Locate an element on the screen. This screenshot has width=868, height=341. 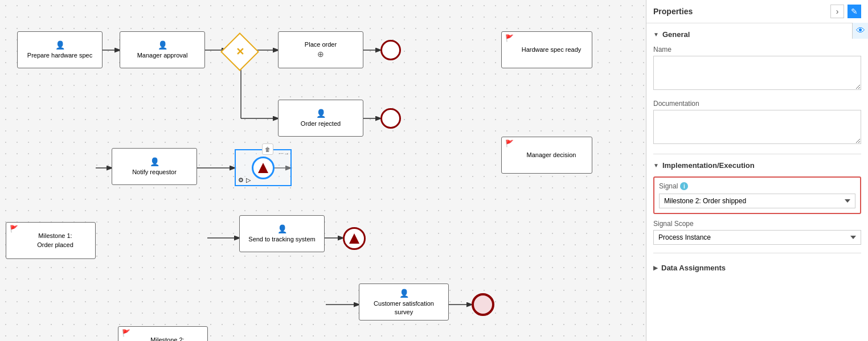
scope-label: Signal Scope is located at coordinates (758, 224).